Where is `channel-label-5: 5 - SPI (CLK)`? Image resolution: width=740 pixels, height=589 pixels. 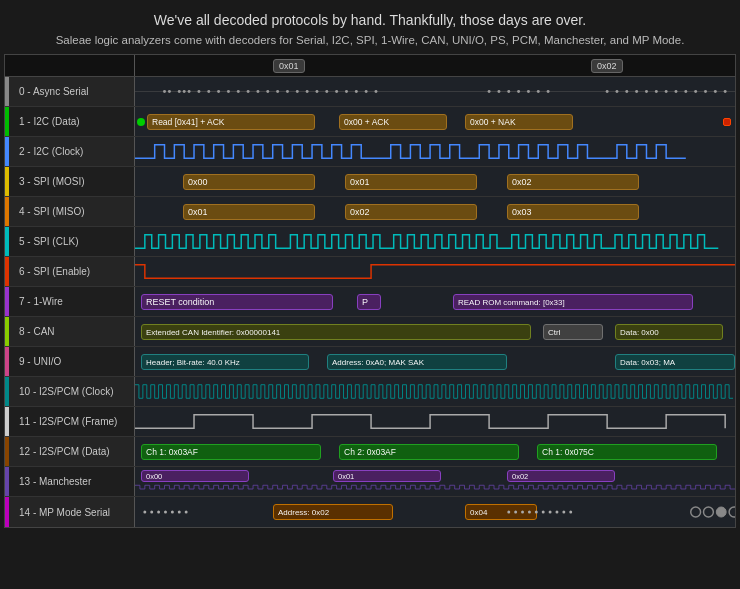 channel-label-5: 5 - SPI (CLK) is located at coordinates (70, 242).